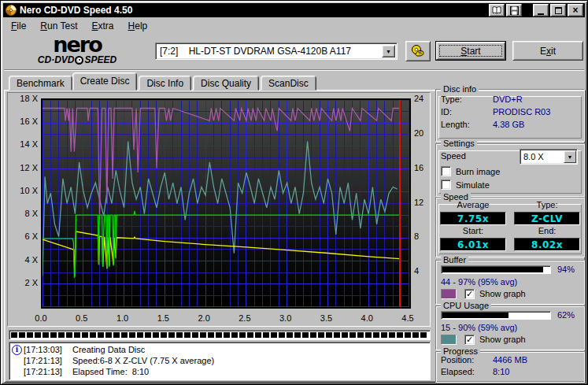 Image resolution: width=588 pixels, height=385 pixels. I want to click on y-axis-left-tick: 18 X, so click(24, 98).